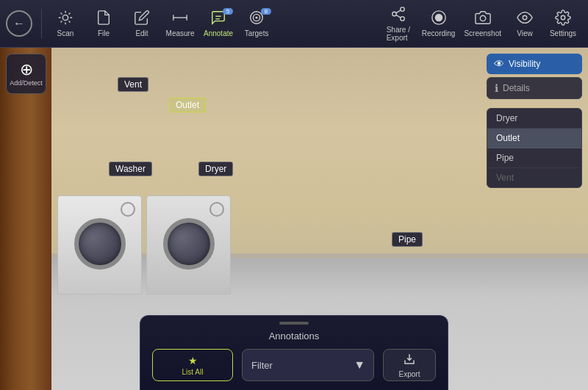 Image resolution: width=588 pixels, height=390 pixels. What do you see at coordinates (563, 24) in the screenshot?
I see `toolbar-item-settings: Settings` at bounding box center [563, 24].